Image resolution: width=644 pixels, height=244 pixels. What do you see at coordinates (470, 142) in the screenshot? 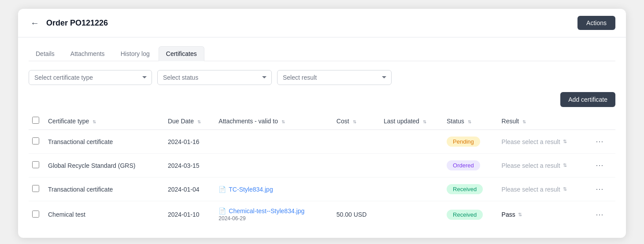
I see `cell-status-0: Pending` at bounding box center [470, 142].